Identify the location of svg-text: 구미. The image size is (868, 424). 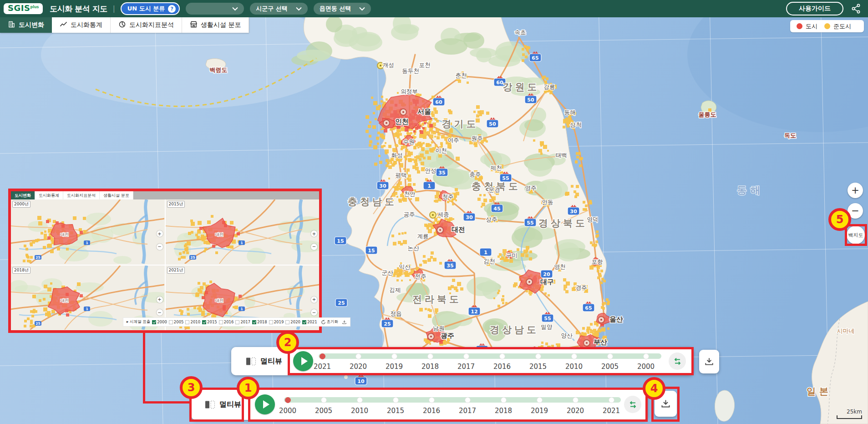
(512, 255).